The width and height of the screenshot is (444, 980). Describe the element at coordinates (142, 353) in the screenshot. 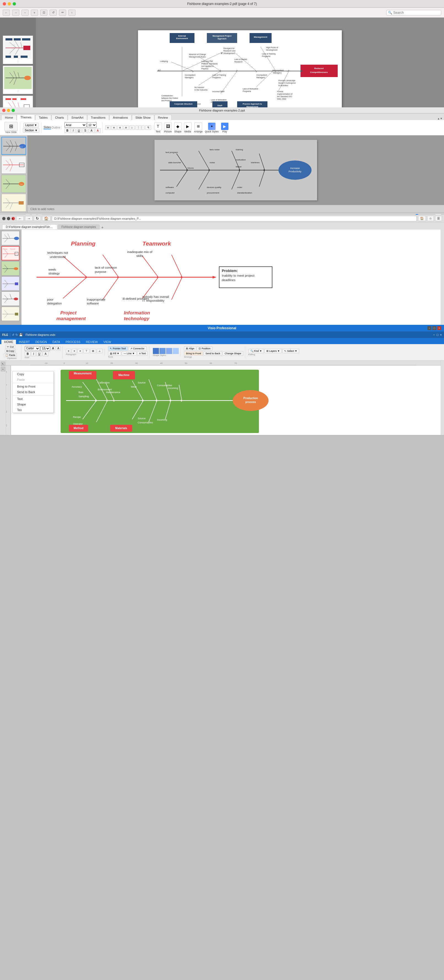

I see `visio-text-tool-button: A Text` at that location.